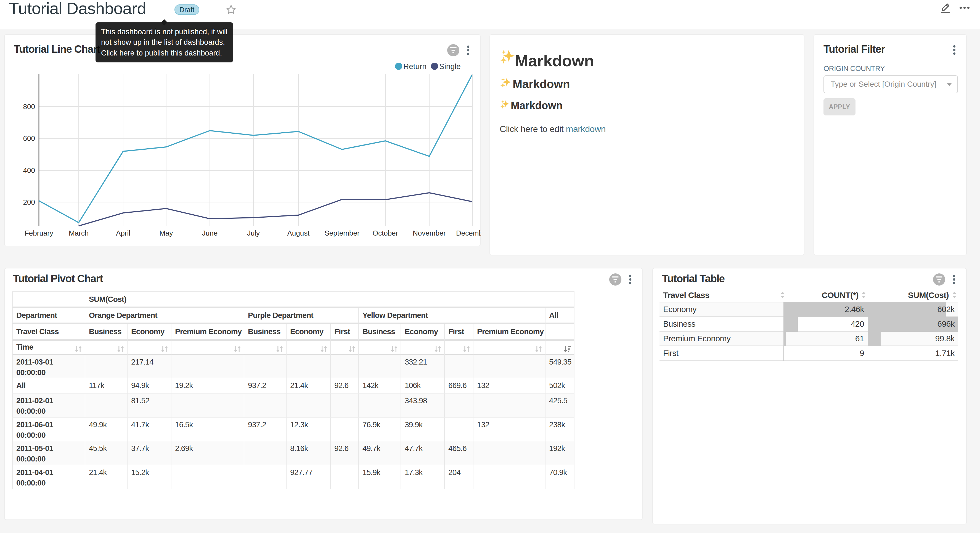 This screenshot has height=533, width=980. What do you see at coordinates (29, 171) in the screenshot?
I see `svg-text: 400` at bounding box center [29, 171].